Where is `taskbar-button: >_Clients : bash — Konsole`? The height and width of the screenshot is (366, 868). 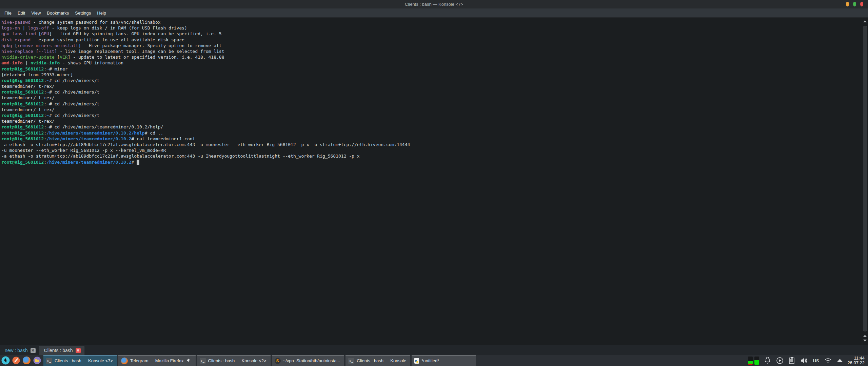 taskbar-button: >_Clients : bash — Konsole is located at coordinates (378, 361).